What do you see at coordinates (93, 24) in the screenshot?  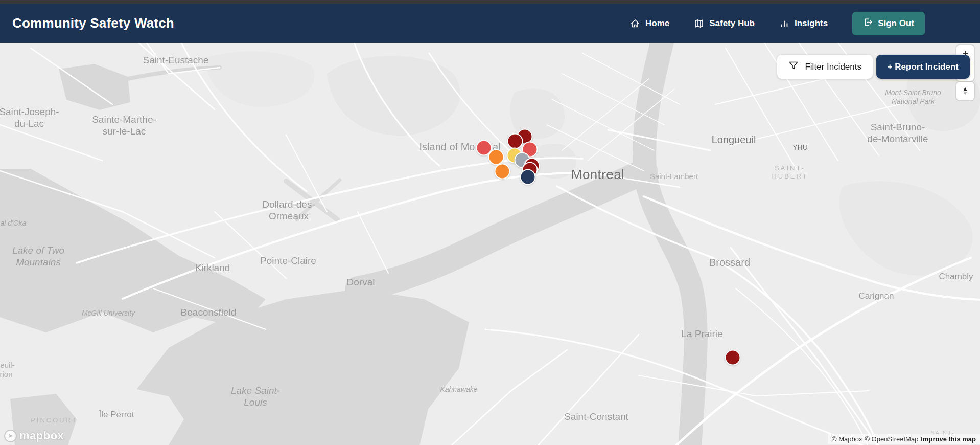 I see `app-title: Community Safety Watch` at bounding box center [93, 24].